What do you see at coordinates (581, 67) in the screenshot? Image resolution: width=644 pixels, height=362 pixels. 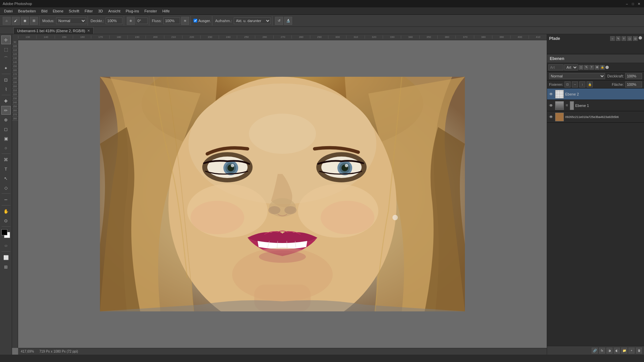 I see `filter-icon-1: ◻` at bounding box center [581, 67].